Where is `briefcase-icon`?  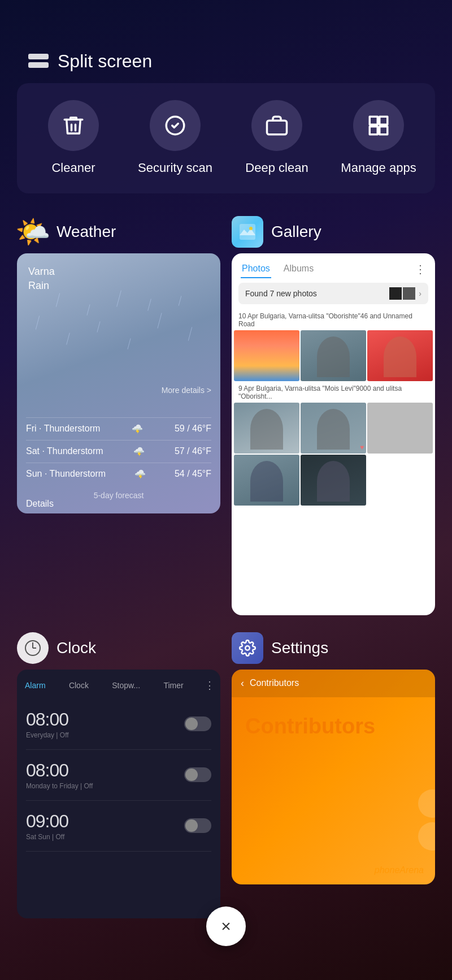 briefcase-icon is located at coordinates (277, 126).